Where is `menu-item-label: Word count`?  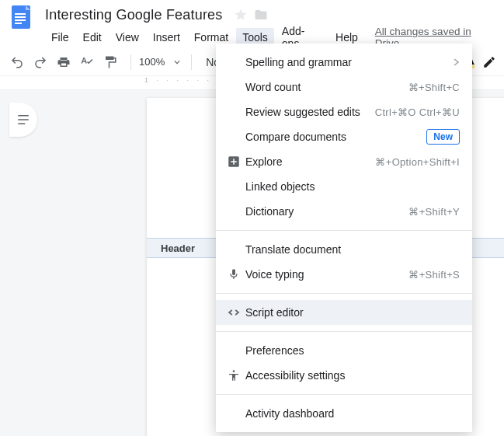
menu-item-label: Word count is located at coordinates (327, 87).